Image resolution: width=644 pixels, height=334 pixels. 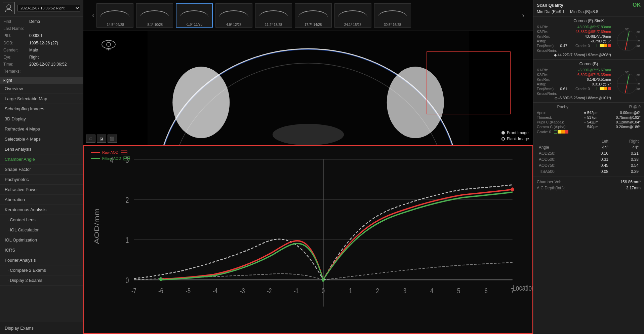 What do you see at coordinates (49, 8) in the screenshot?
I see `exam-selector: 2020-12-07 13:06:52 Right` at bounding box center [49, 8].